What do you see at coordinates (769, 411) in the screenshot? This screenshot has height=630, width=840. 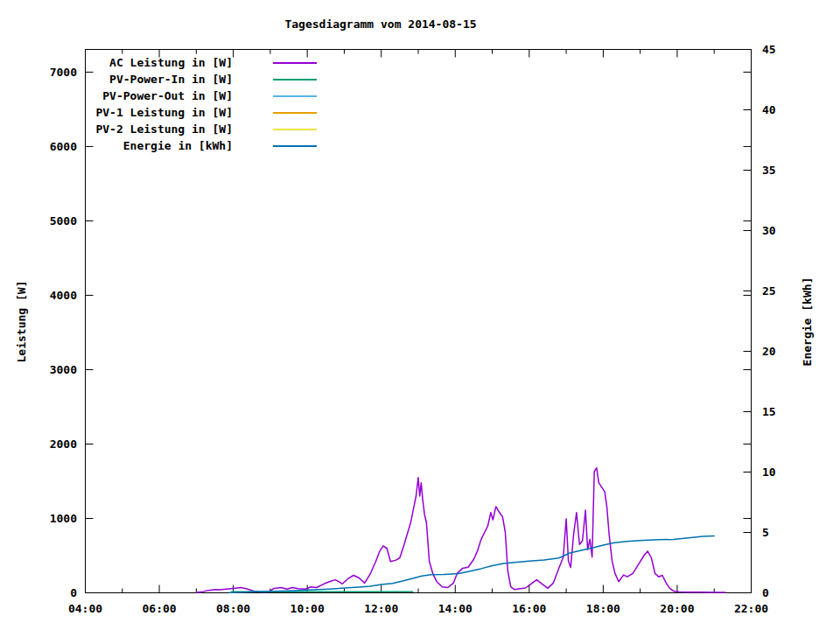 I see `y-right-tick-label: 15` at bounding box center [769, 411].